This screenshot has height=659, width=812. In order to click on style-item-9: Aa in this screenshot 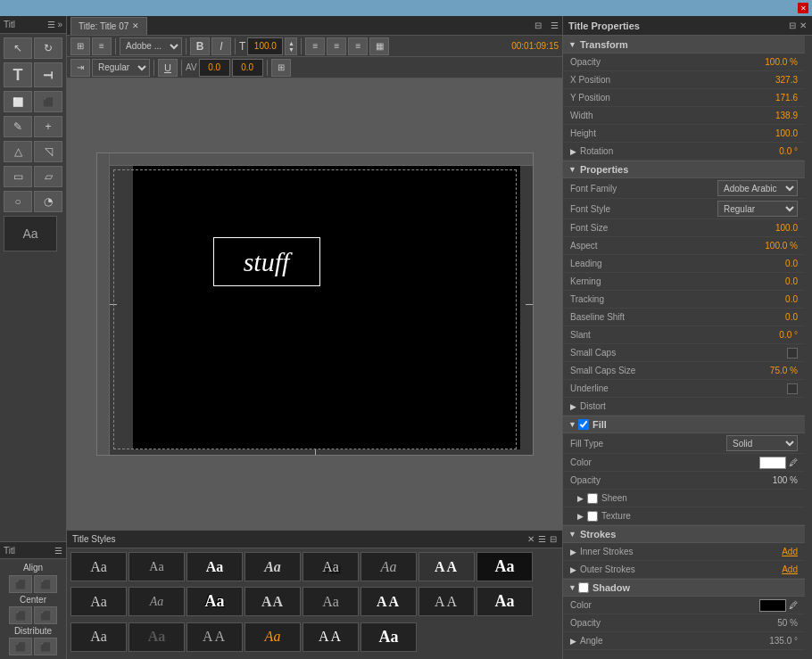, I will do `click(98, 601)`.